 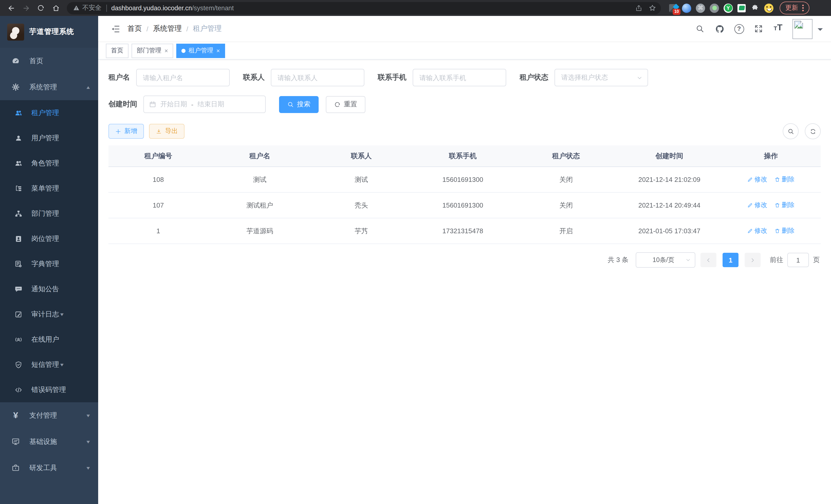 What do you see at coordinates (201, 51) in the screenshot?
I see `tab-tenant: 租户管理 ×` at bounding box center [201, 51].